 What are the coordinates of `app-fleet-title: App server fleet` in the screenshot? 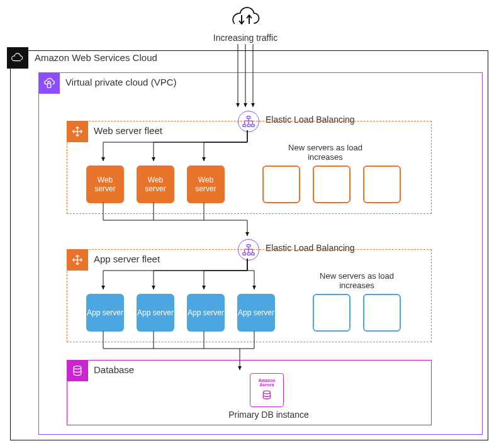 It's located at (127, 259).